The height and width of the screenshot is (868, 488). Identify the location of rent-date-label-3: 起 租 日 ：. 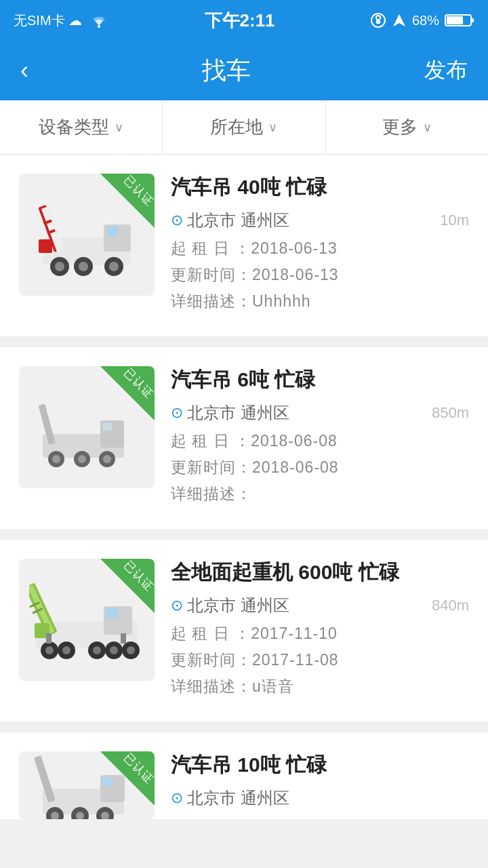
(211, 633).